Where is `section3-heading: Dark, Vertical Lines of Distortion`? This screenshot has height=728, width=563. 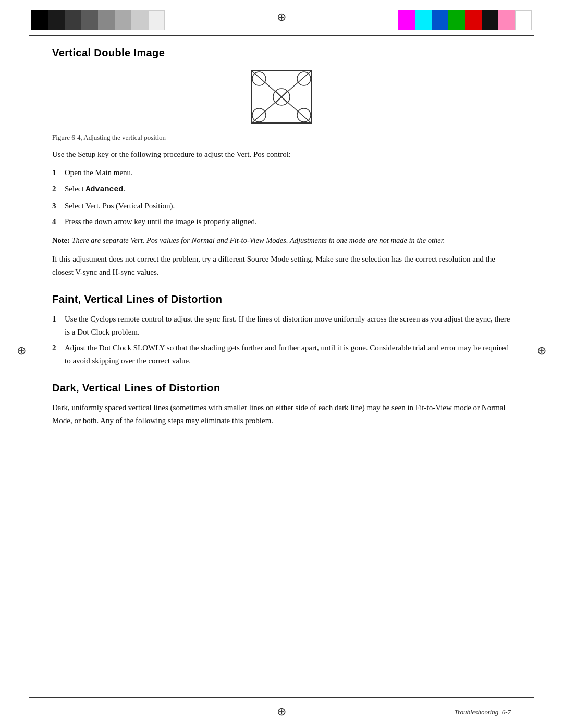
section3-heading: Dark, Vertical Lines of Distortion is located at coordinates (282, 388).